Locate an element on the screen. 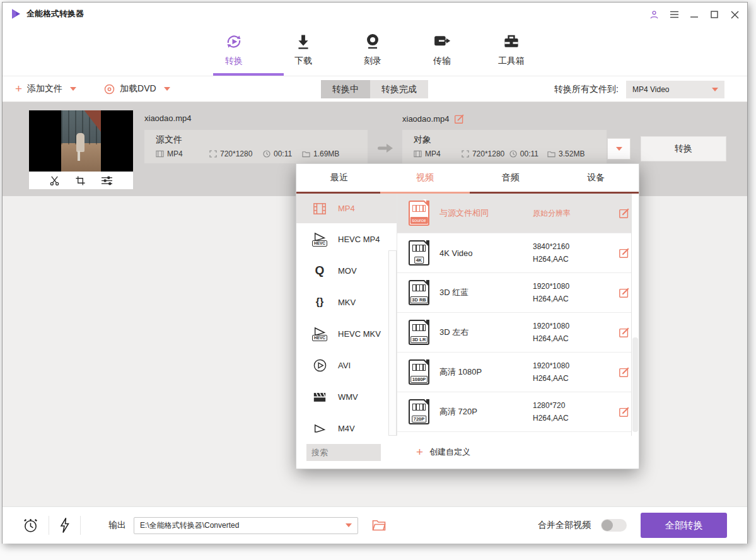 The width and height of the screenshot is (756, 560). plus-icon: + is located at coordinates (19, 89).